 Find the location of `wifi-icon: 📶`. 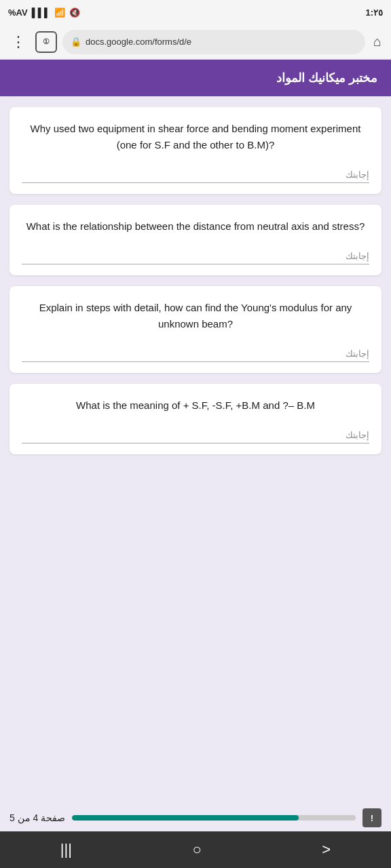

wifi-icon: 📶 is located at coordinates (60, 12).